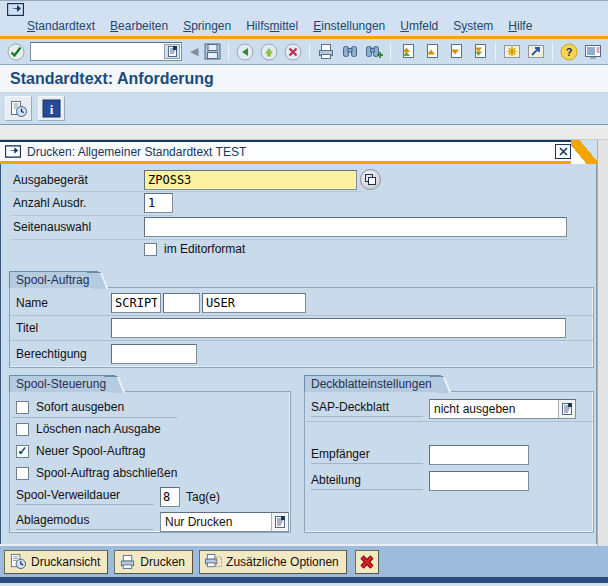 The height and width of the screenshot is (586, 608). I want to click on save-button, so click(212, 52).